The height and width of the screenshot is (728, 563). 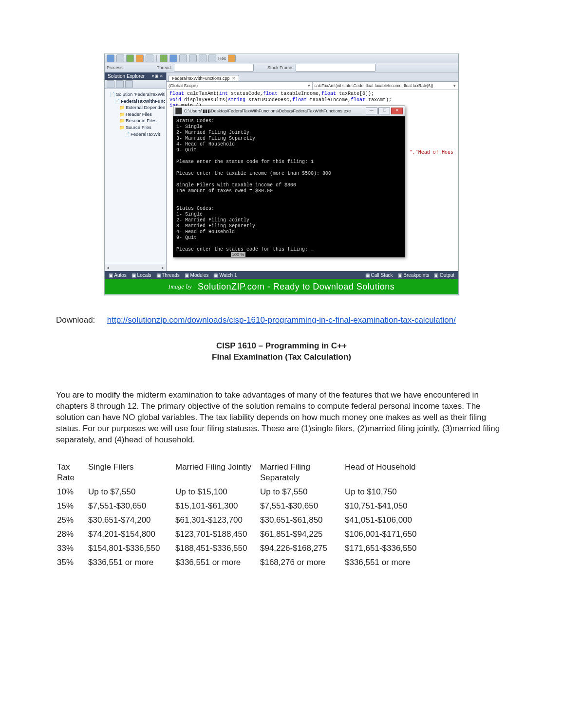 What do you see at coordinates (238, 255) in the screenshot?
I see `zoom-level: 100 %` at bounding box center [238, 255].